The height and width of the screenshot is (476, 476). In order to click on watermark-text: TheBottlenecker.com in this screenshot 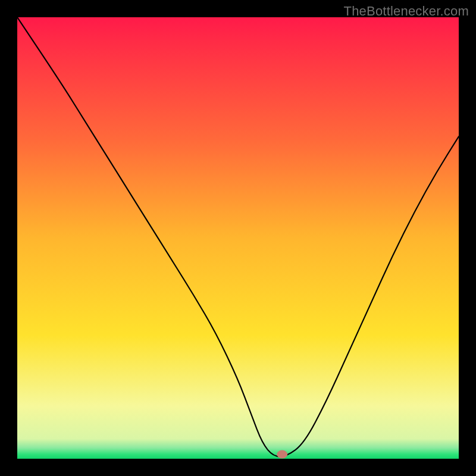, I will do `click(406, 11)`.